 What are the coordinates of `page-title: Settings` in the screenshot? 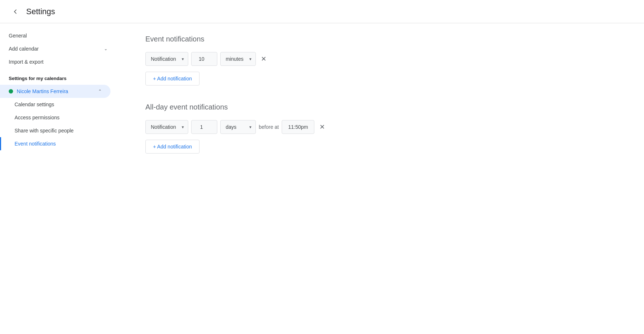 It's located at (41, 12).